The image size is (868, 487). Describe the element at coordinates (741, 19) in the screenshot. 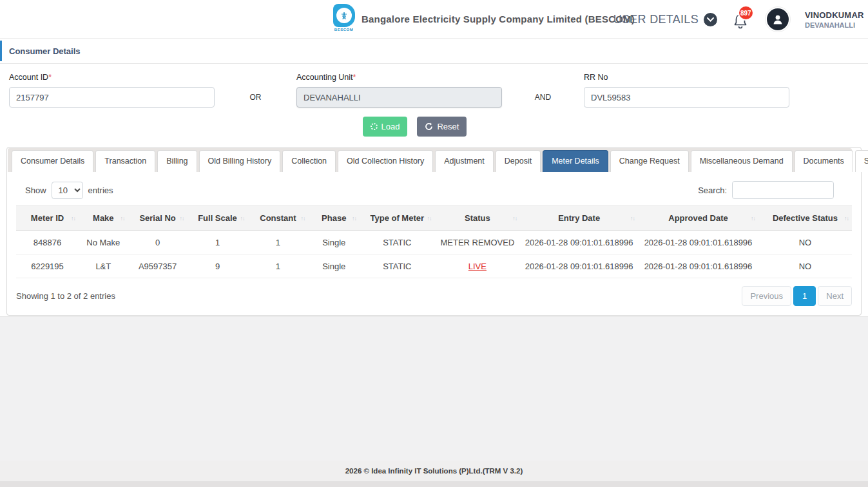

I see `notifications-button: 897` at that location.